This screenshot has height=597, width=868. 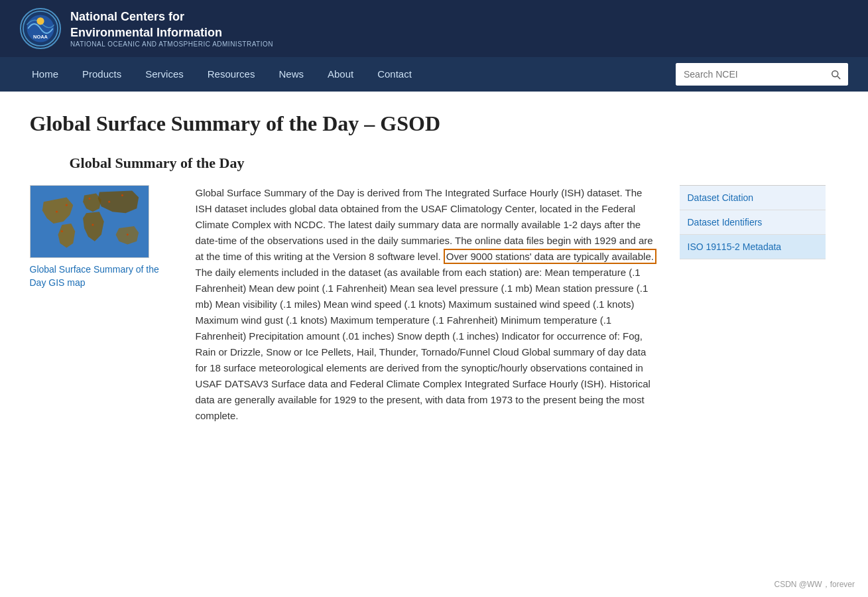 What do you see at coordinates (90, 222) in the screenshot?
I see `map-image` at bounding box center [90, 222].